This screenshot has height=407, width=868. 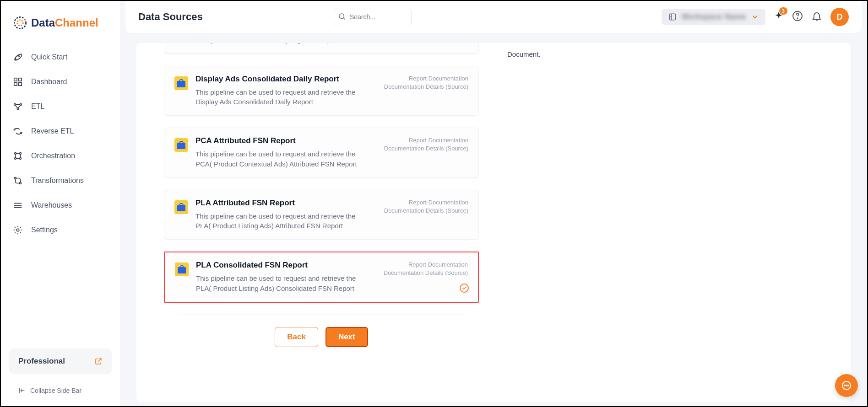 I want to click on collapse-sidebar: Collapse Side Bar, so click(x=60, y=391).